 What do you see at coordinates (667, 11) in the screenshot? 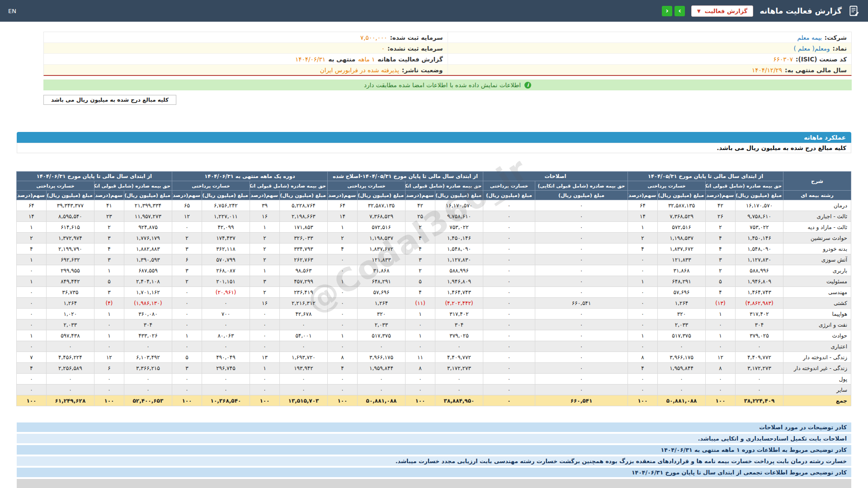
I see `prev-report-button: ‹` at bounding box center [667, 11].